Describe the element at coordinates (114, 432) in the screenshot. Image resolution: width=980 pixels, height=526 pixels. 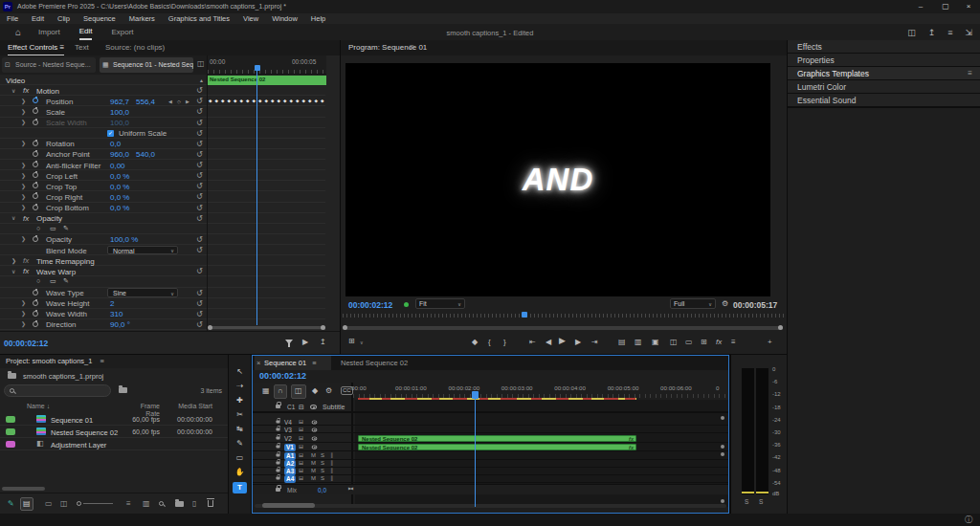
I see `project-item-nested-sequence-02: Nested Sequence 0260,00 fps00:00:00:00` at that location.